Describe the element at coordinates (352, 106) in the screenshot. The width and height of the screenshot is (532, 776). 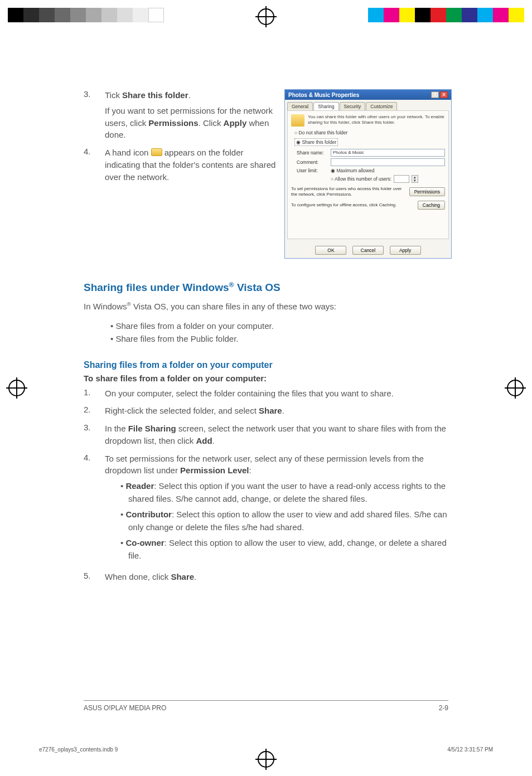
I see `tab-security: Security` at that location.